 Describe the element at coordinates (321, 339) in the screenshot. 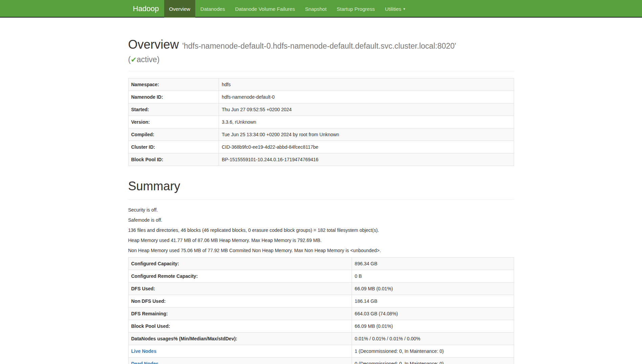

I see `table-row-datanode-usages: DataNodes usages% (Min/Median/Max/stdDev…` at that location.